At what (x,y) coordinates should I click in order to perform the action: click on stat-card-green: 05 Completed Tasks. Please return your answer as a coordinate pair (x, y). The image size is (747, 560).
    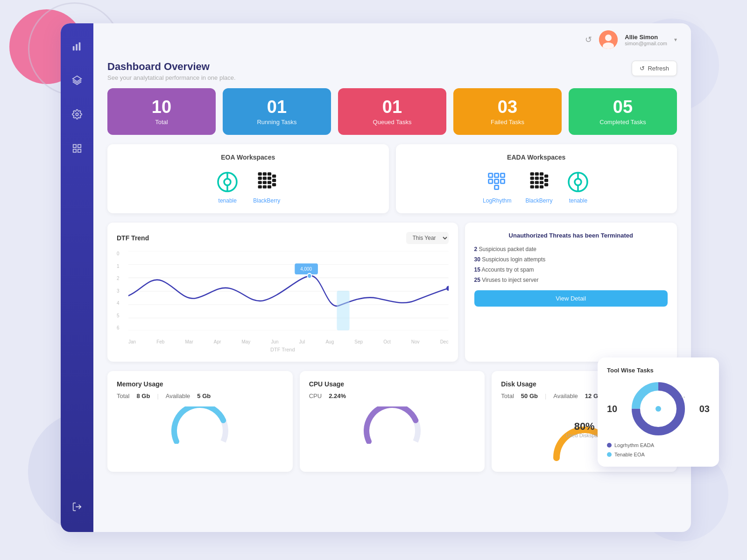
    Looking at the image, I should click on (623, 112).